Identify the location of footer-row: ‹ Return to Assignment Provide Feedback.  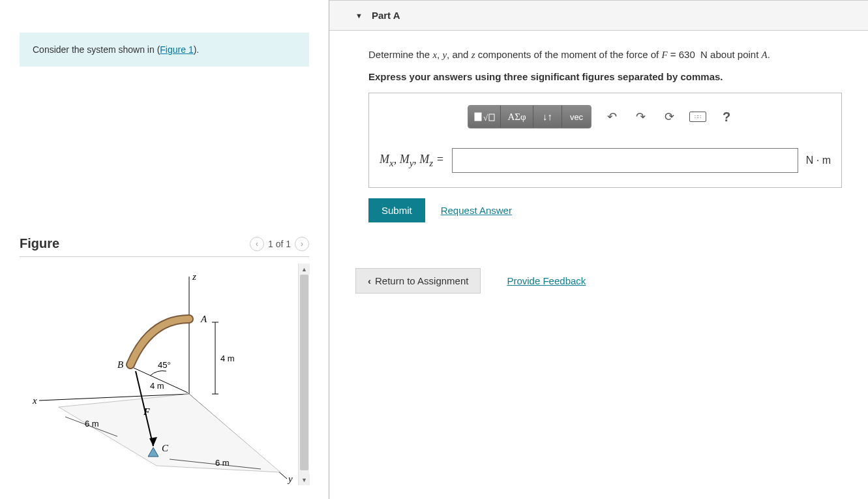
(599, 280).